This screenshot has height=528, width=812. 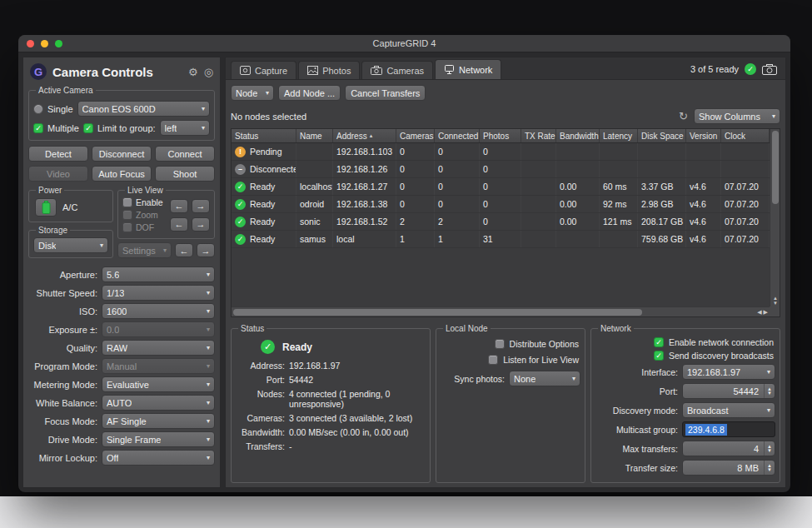 What do you see at coordinates (30, 43) in the screenshot?
I see `close-window-button` at bounding box center [30, 43].